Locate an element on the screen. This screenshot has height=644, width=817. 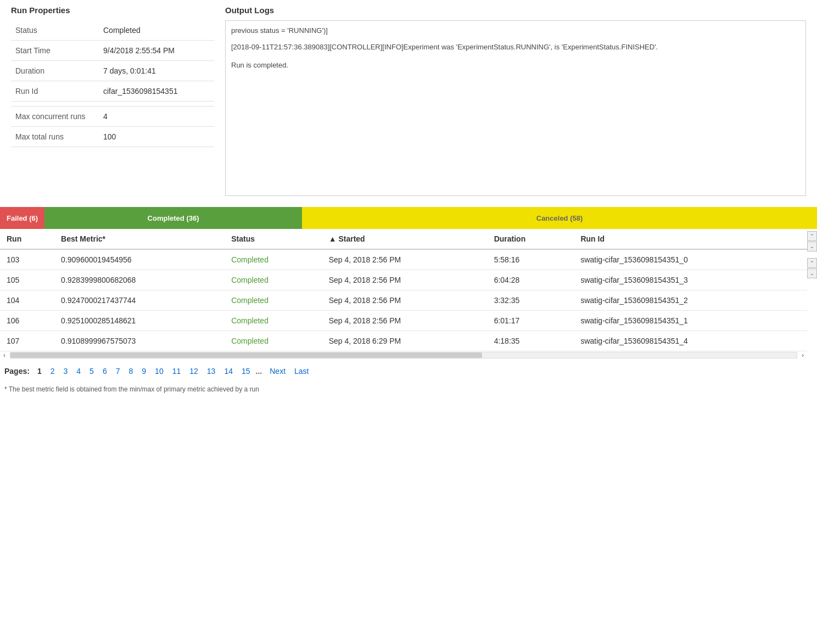
prop-spacer is located at coordinates (113, 104).